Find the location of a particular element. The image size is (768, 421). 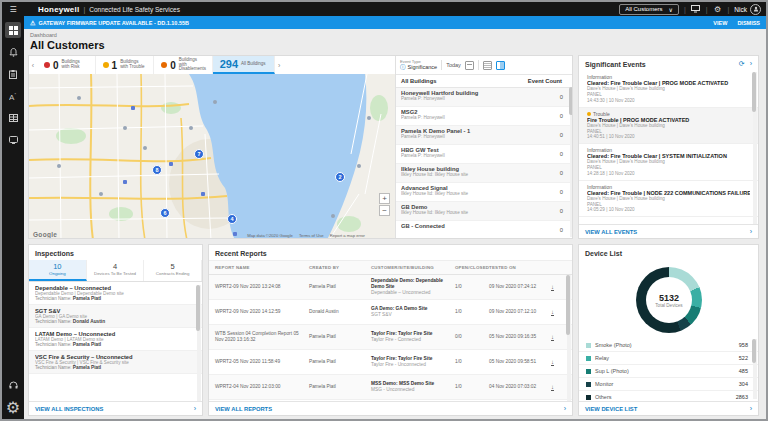

tab-devices-to-be-tested: 4 Devices To Be Tested is located at coordinates (116, 270).